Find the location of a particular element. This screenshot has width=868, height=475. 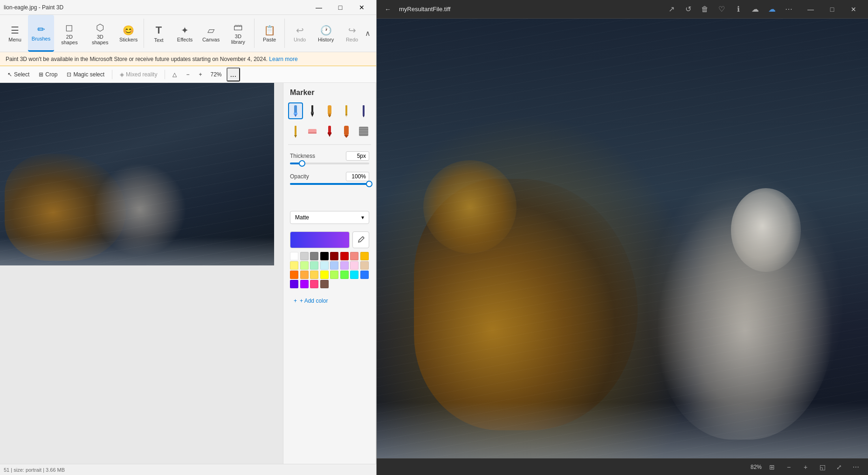

viewer-cloud-icon: ☁ is located at coordinates (755, 9).